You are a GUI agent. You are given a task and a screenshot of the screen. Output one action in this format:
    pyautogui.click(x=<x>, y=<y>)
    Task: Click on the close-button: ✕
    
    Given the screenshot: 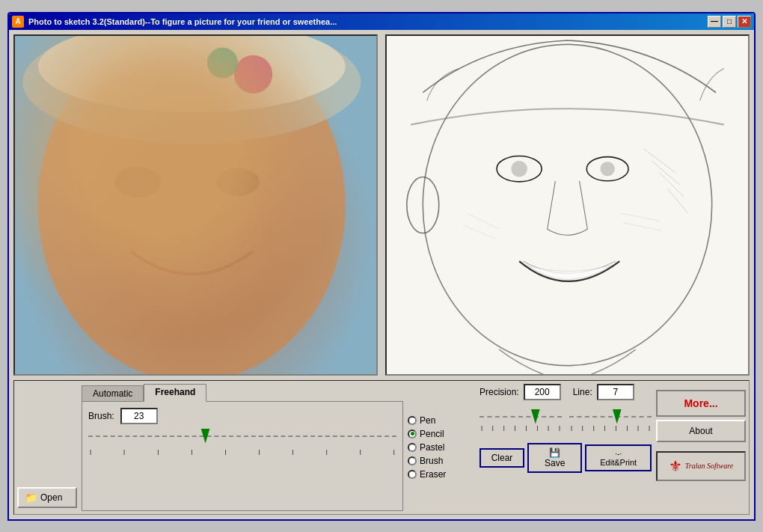 What is the action you would take?
    pyautogui.click(x=744, y=22)
    